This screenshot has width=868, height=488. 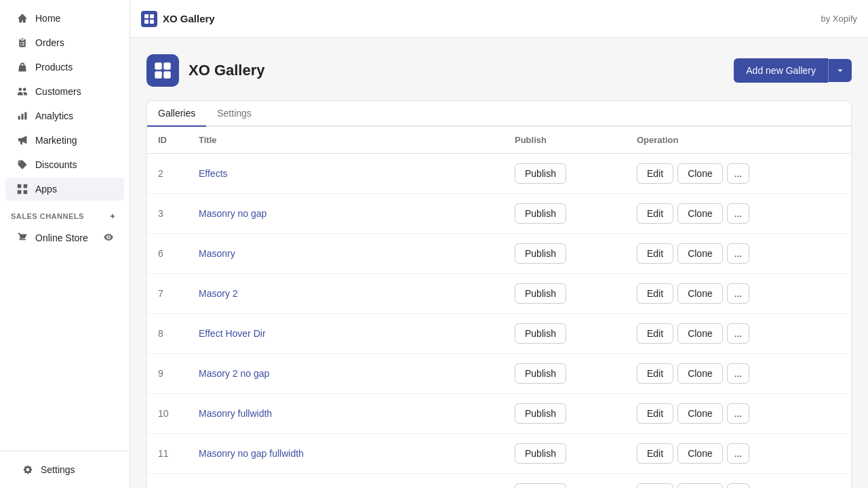 What do you see at coordinates (65, 189) in the screenshot?
I see `sidebar-item-apps: Apps` at bounding box center [65, 189].